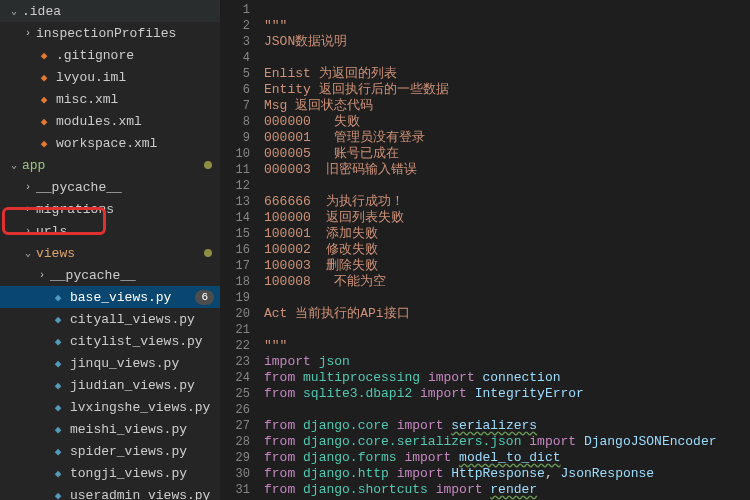  What do you see at coordinates (507, 490) in the screenshot?
I see `code-line: from django.shortcuts import render` at bounding box center [507, 490].